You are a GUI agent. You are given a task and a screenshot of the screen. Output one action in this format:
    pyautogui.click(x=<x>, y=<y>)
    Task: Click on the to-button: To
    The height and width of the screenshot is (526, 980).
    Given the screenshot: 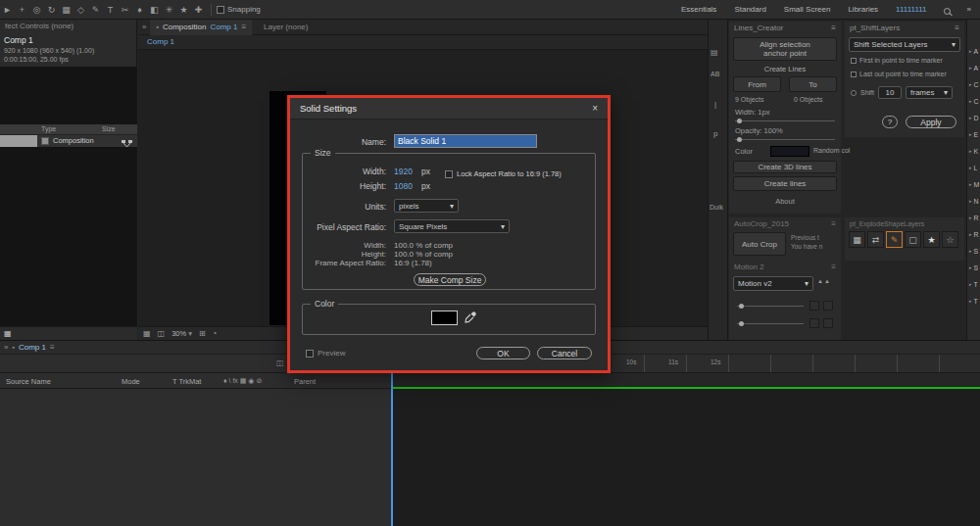 What is the action you would take?
    pyautogui.click(x=813, y=84)
    